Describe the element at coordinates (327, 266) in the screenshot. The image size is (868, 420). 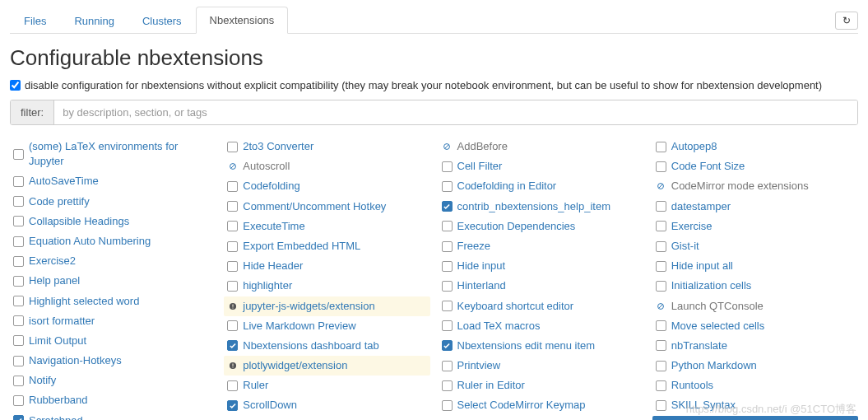
I see `extension-item: Hide Header` at that location.